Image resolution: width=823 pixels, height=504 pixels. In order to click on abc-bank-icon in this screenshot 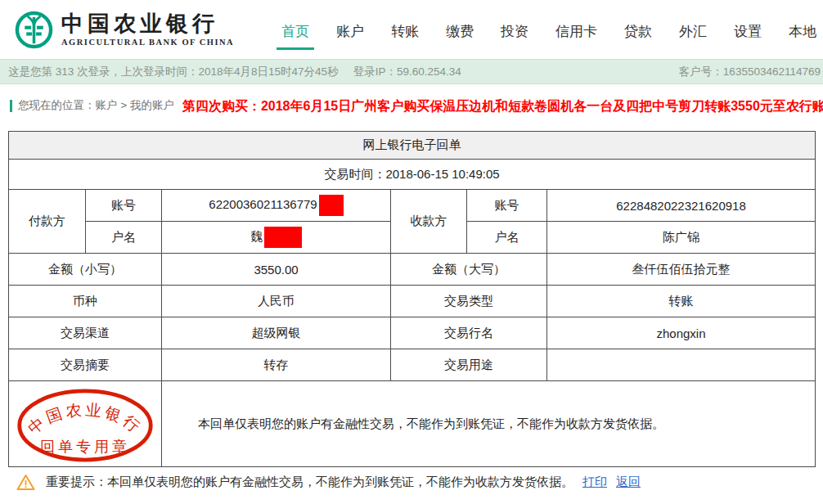, I will do `click(34, 29)`.